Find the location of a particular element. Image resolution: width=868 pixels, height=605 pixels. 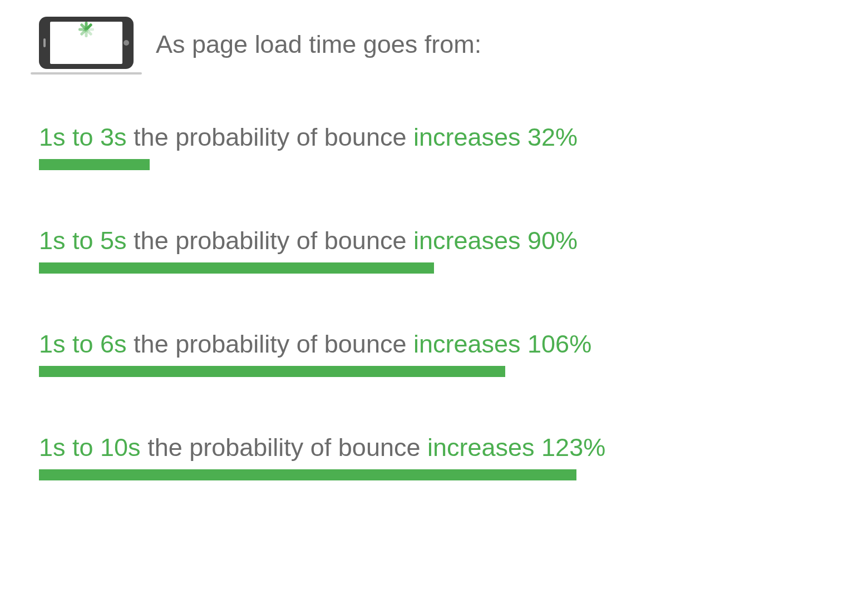

chart-row: 1s to 10s the probability of bounce incr… is located at coordinates (434, 457).